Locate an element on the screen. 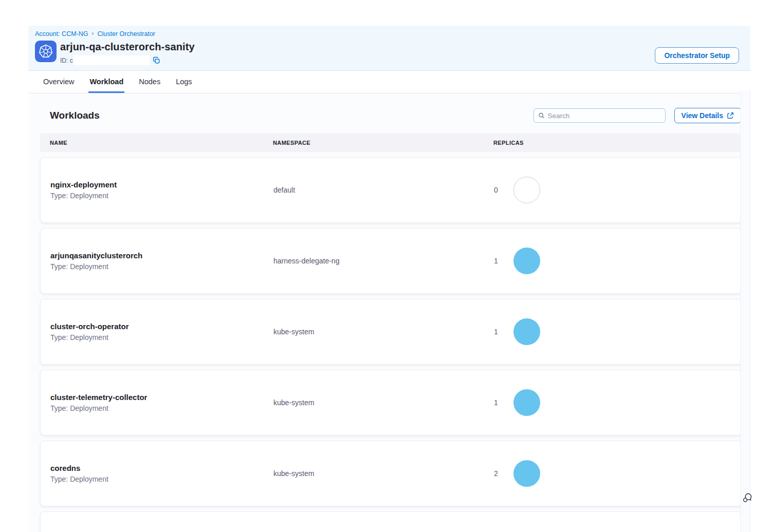 The height and width of the screenshot is (532, 772). workload-name: cluster-orch-operator is located at coordinates (162, 327).